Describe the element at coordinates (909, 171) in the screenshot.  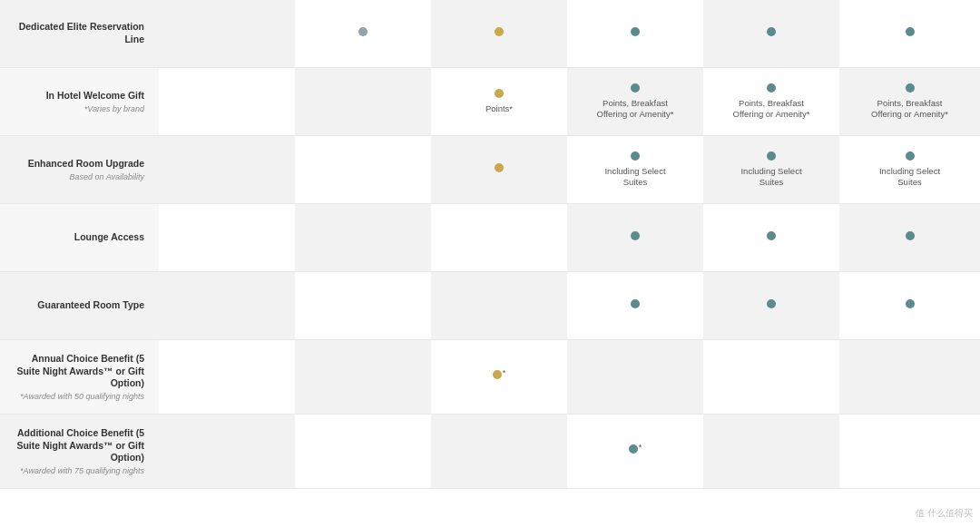
I see `row-2-col-6: Including SelectSuites` at that location.